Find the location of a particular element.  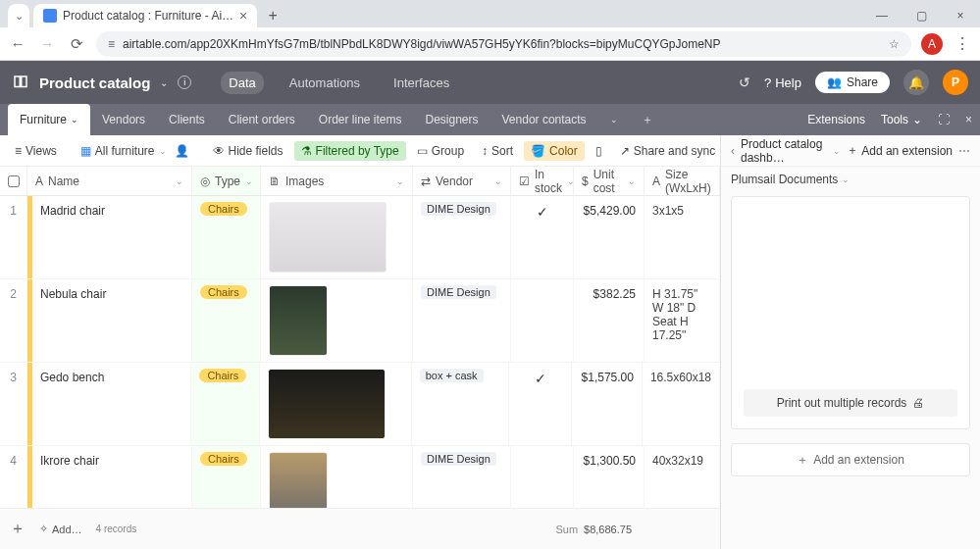

table-tab-vendors: Vendors is located at coordinates (124, 120).